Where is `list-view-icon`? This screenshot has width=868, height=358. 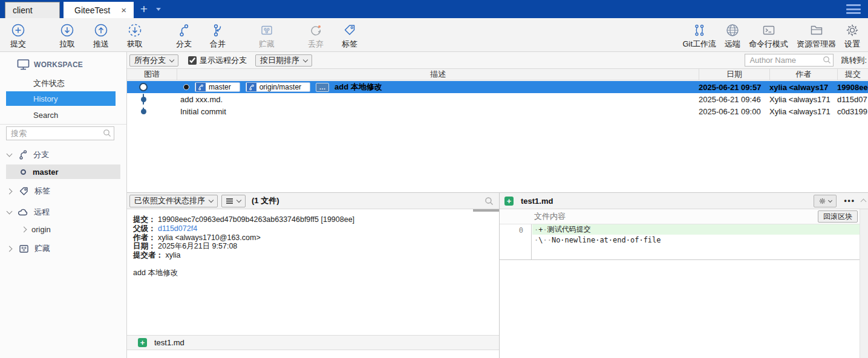 list-view-icon is located at coordinates (230, 199).